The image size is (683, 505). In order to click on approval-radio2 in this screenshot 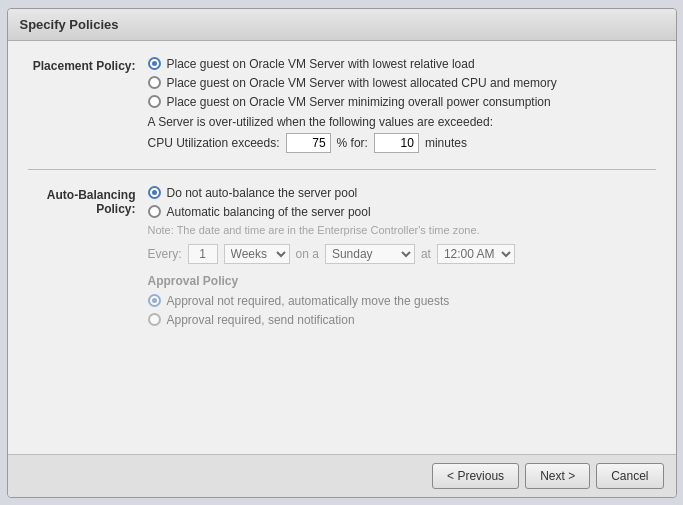, I will do `click(154, 320)`.